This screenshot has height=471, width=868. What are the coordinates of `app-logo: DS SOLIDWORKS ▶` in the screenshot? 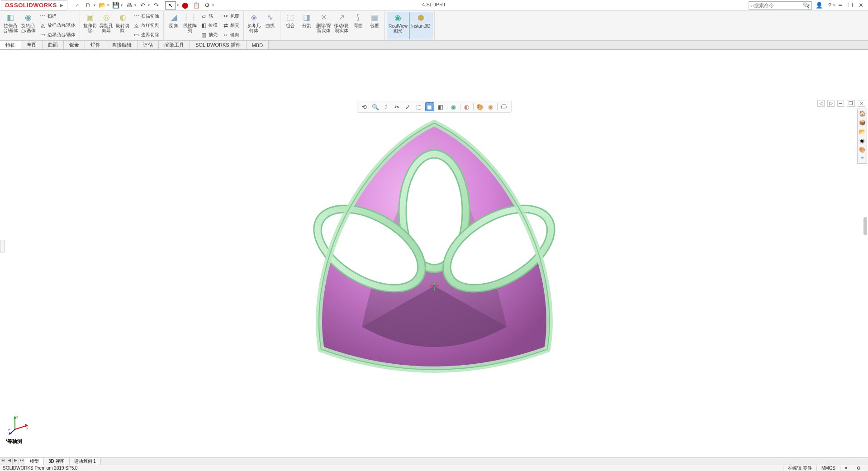 It's located at (34, 5).